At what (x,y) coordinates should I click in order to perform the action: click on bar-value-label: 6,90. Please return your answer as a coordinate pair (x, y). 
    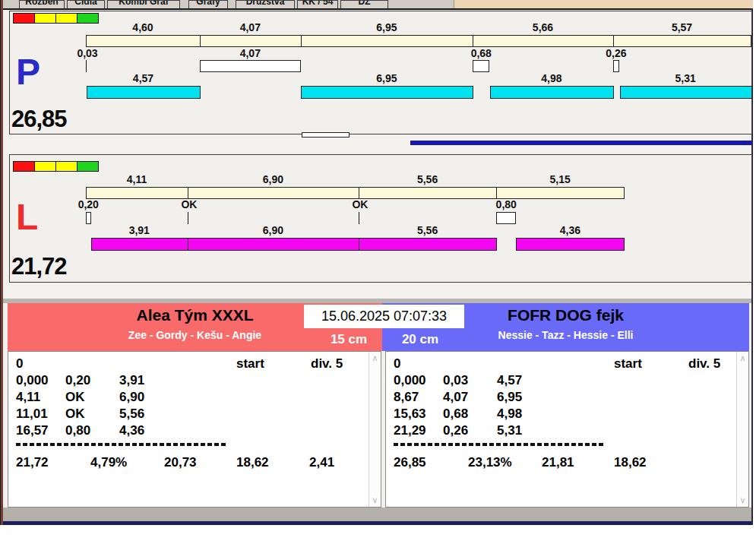
    Looking at the image, I should click on (273, 179).